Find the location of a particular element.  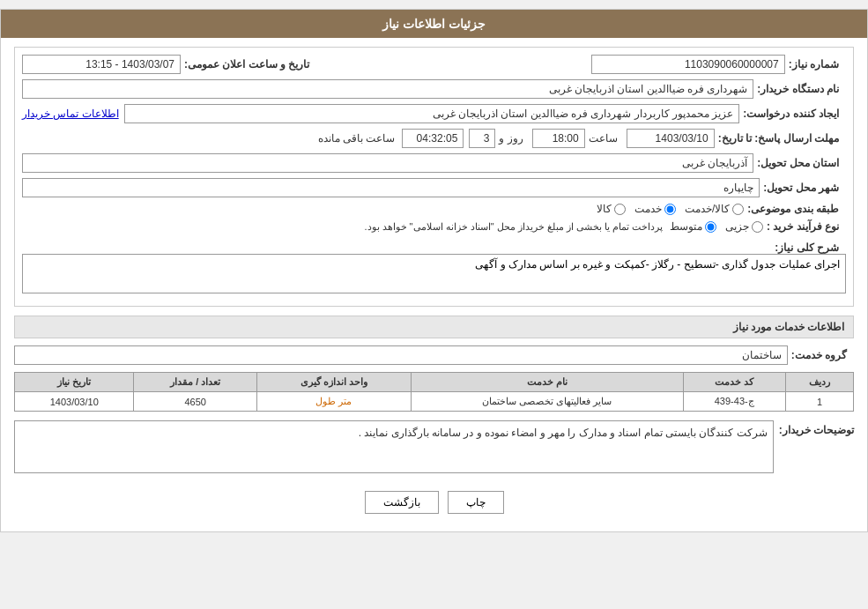

buyer-label: نام دستگاه خریدار: is located at coordinates (798, 89).